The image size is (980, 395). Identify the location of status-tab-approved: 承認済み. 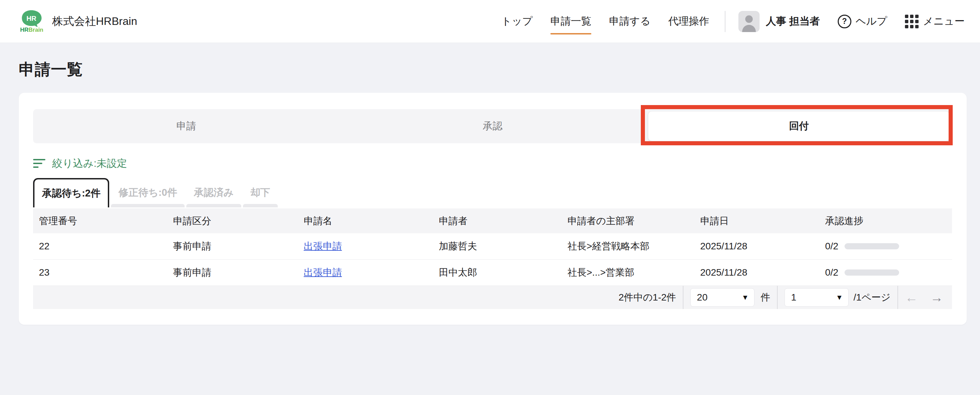
(214, 193).